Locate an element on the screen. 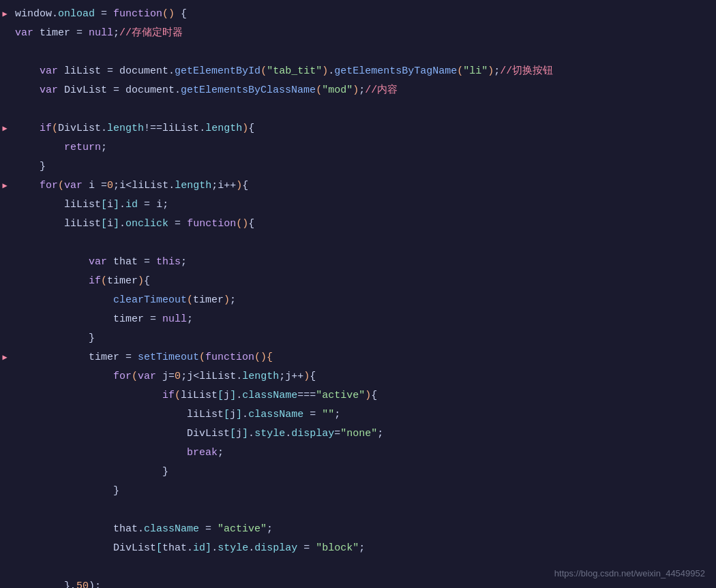 The width and height of the screenshot is (716, 588). line-content-4: var liList = document.getElementById("ta… is located at coordinates (281, 72).